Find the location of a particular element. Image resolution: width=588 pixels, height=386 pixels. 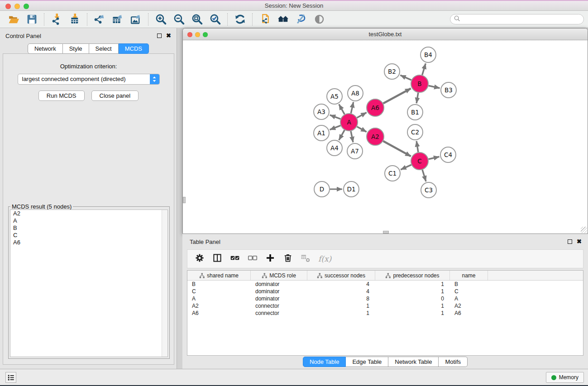

open-session-button is located at coordinates (14, 19).